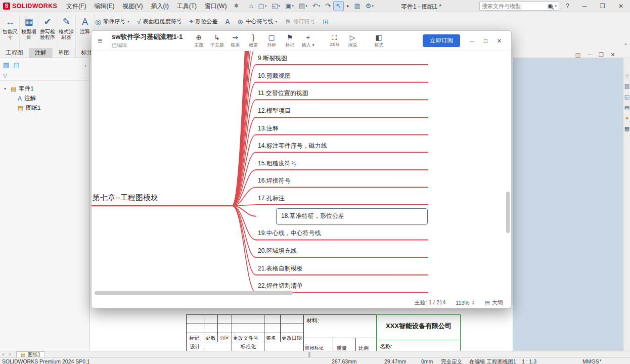 The image size is (630, 364). I want to click on boundary-button: ▢外框, so click(272, 40).